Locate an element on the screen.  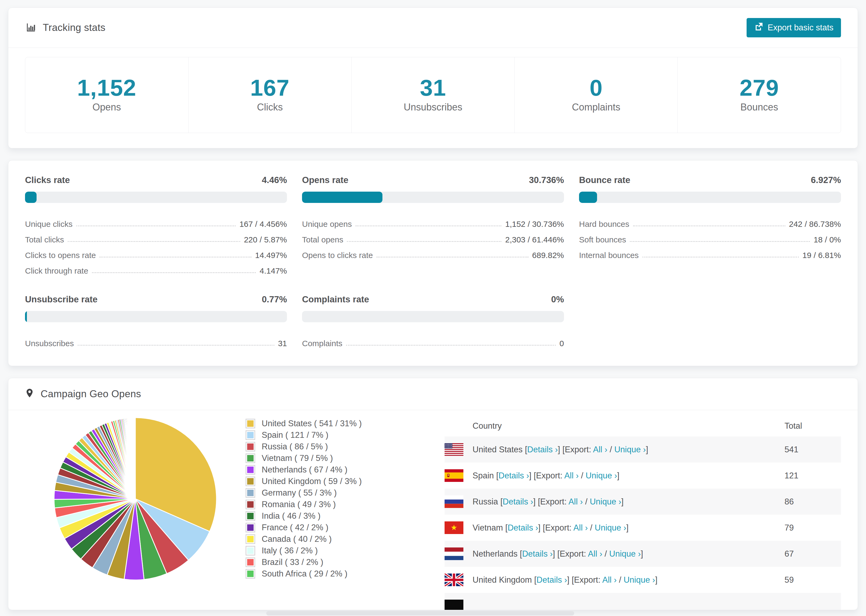
detail-value: 31 is located at coordinates (282, 344).